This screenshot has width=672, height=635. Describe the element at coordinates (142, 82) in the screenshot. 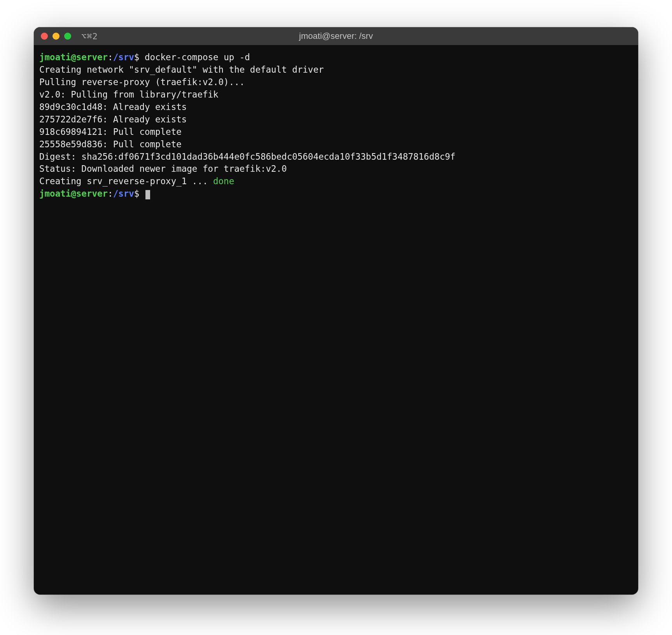

I see `output-line: Pulling reverse-proxy (traefik:v2.0)...` at that location.